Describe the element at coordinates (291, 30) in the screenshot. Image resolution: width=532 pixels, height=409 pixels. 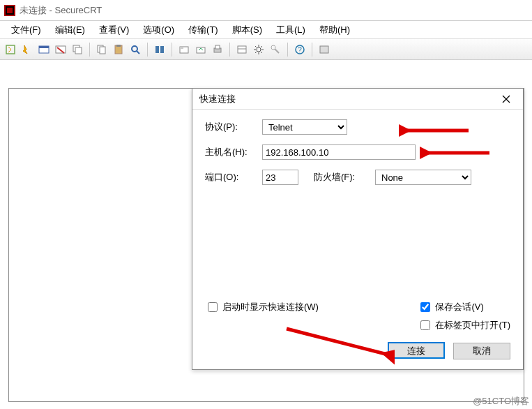
I see `menu-tools: 工具(L)` at that location.